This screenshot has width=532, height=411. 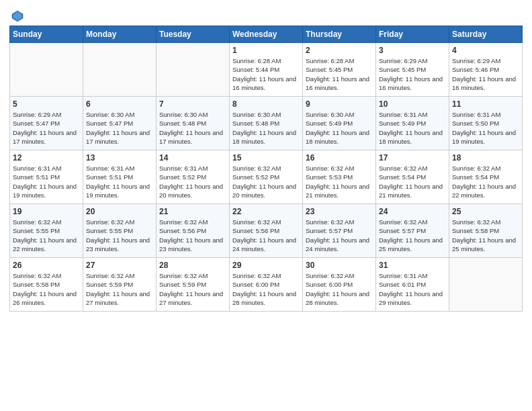 I want to click on calendar-cell: 10 Sunrise: 6:31 AMSunset: 5:49 PMDaylig…, so click(x=412, y=124).